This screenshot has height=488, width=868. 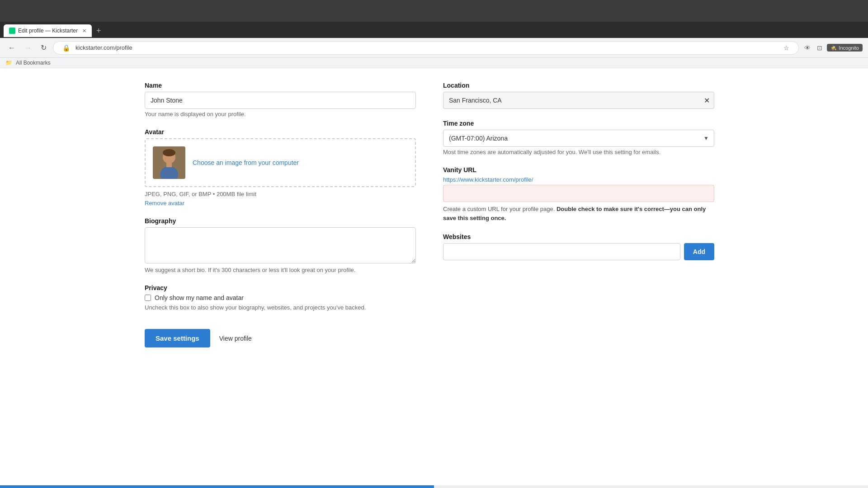 What do you see at coordinates (280, 114) in the screenshot?
I see `name-hint: Your name is displayed on your profile.` at bounding box center [280, 114].